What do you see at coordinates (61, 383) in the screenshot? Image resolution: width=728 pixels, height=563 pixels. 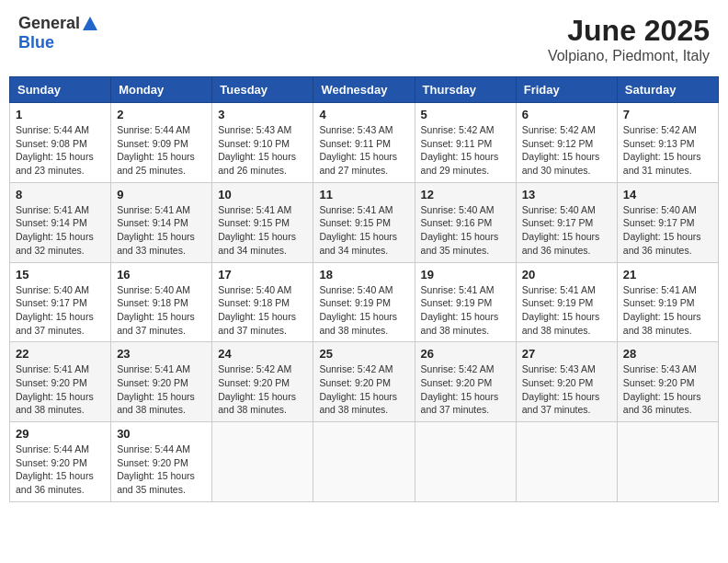 I see `calendar-cell: 22Sunrise: 5:41 AMSunset: 9:20 PMDayligh…` at bounding box center [61, 383].